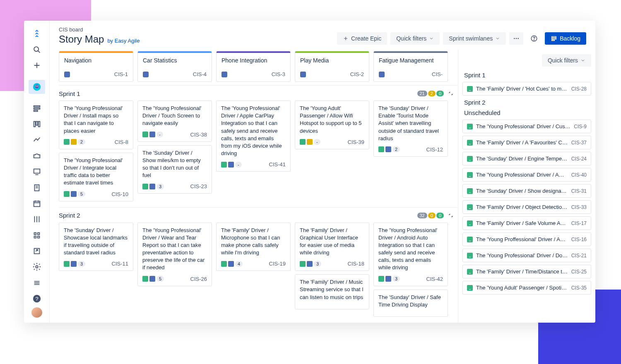 This screenshot has width=621, height=364. What do you see at coordinates (411, 66) in the screenshot?
I see `epic-card: Fatigue Management CIS-` at bounding box center [411, 66].